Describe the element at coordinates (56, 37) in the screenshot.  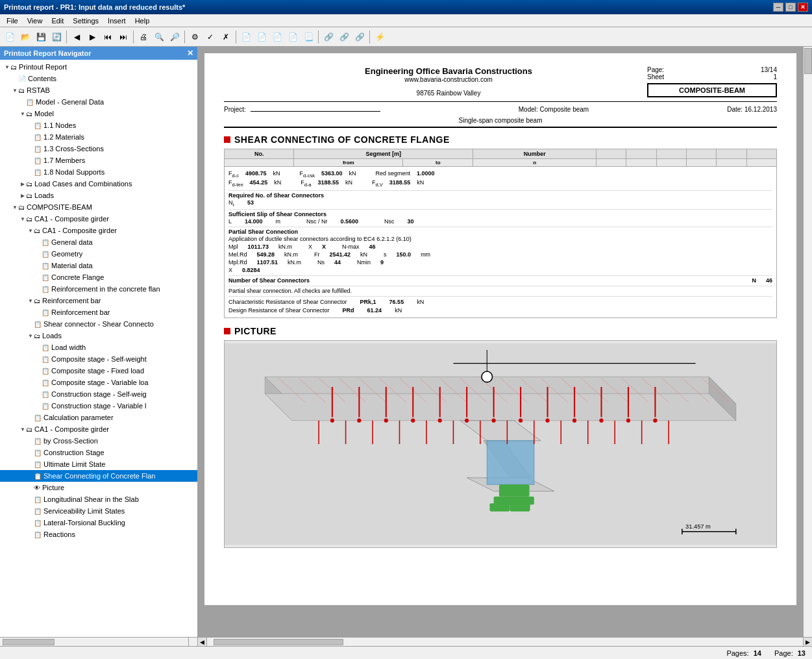
I see `toolbar-btn4: 🔄` at that location.